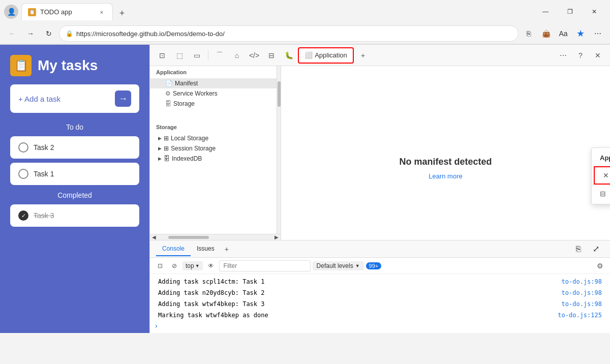 Image resolution: width=610 pixels, height=364 pixels. What do you see at coordinates (380, 282) in the screenshot?
I see `console-line-1: Adding task scpl14ctm: Task 1 to-do.js:9…` at bounding box center [380, 282].